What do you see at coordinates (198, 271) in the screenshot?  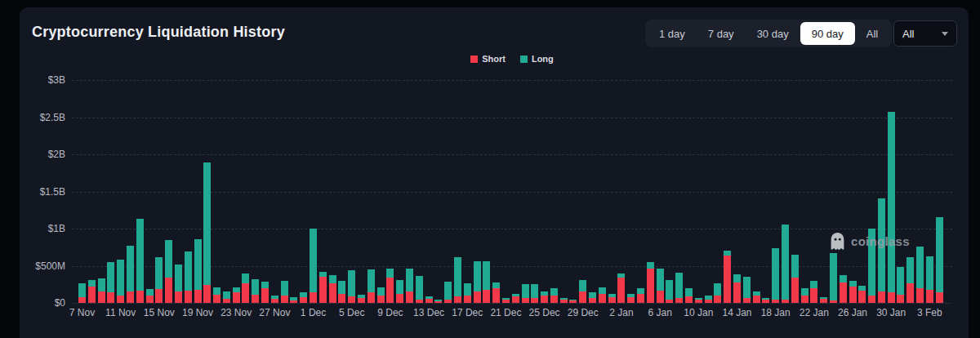 I see `bar-19-nov` at bounding box center [198, 271].